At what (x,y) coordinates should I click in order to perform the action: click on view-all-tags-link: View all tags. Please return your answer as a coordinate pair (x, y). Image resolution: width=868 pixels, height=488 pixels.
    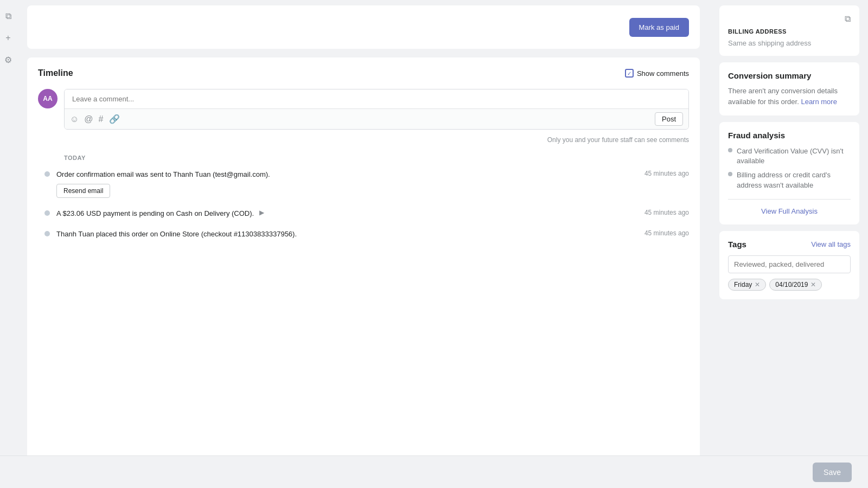
    Looking at the image, I should click on (831, 244).